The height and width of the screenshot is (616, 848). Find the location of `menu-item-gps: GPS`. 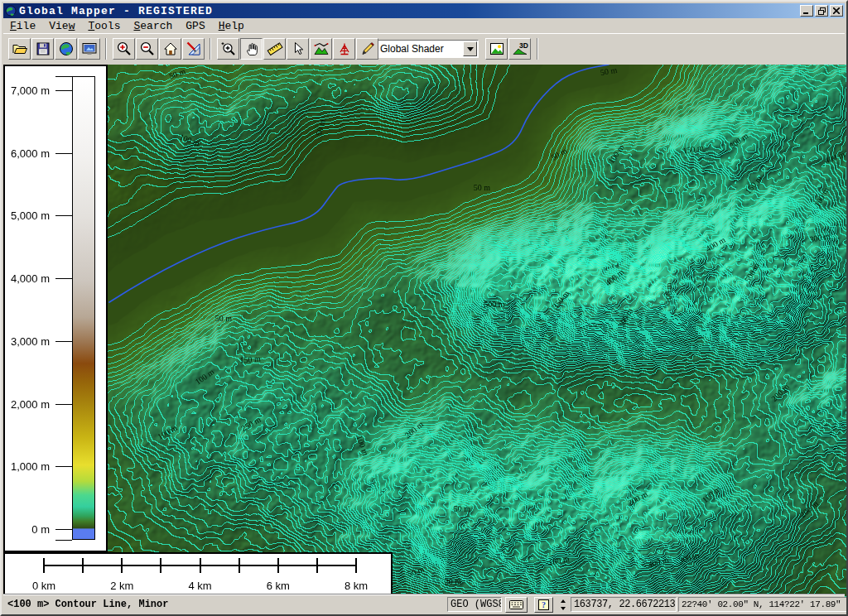

menu-item-gps: GPS is located at coordinates (195, 26).